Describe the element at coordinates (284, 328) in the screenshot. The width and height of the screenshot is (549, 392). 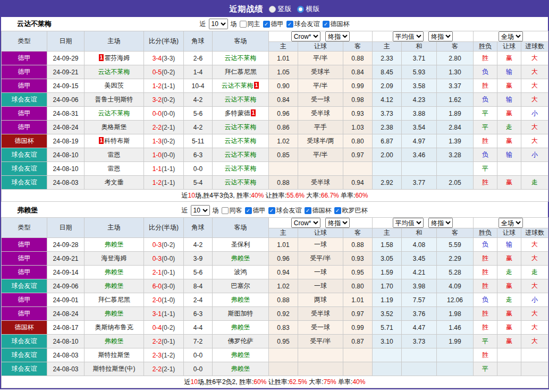
I see `handicap-odds: 0.83` at that location.